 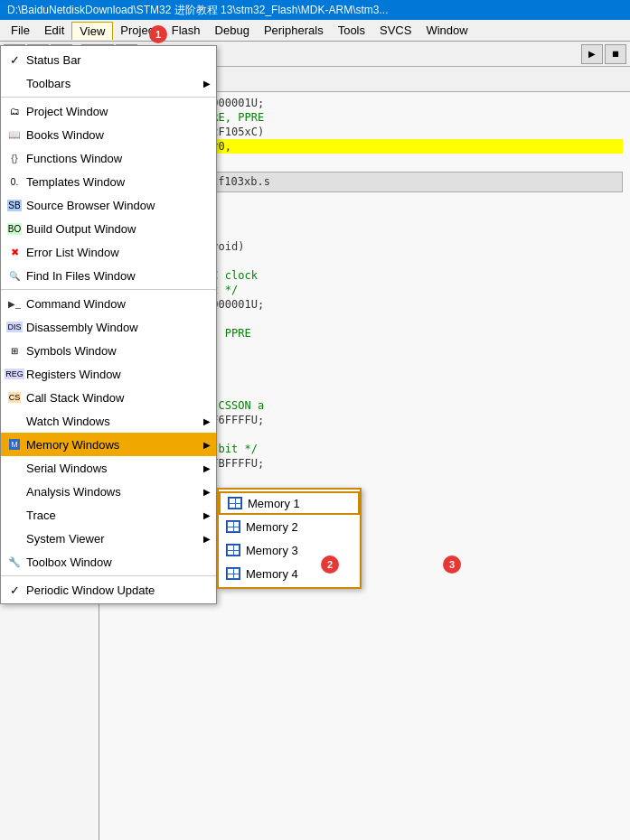 I want to click on title-text: D:\BaiduNetdiskDownload\STM32 进阶教程 13\st…, so click(x=197, y=11).